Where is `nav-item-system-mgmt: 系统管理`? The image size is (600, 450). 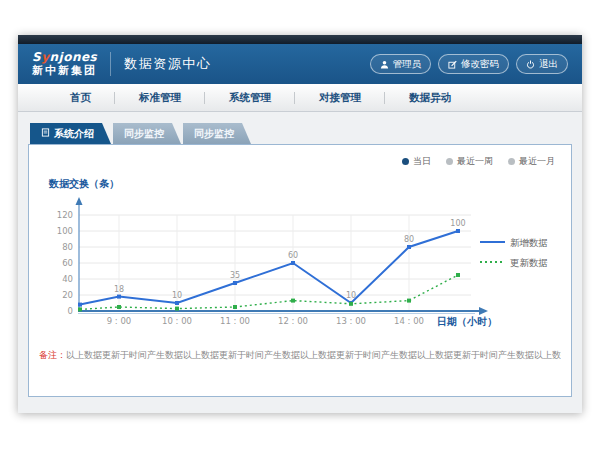
nav-item-system-mgmt: 系统管理 is located at coordinates (250, 98).